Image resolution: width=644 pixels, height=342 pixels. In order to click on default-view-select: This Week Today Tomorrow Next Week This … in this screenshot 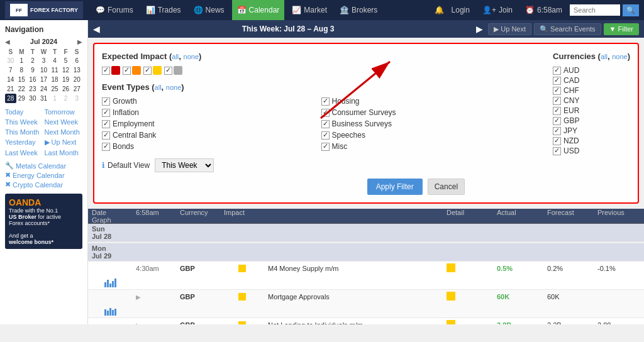, I will do `click(184, 165)`.